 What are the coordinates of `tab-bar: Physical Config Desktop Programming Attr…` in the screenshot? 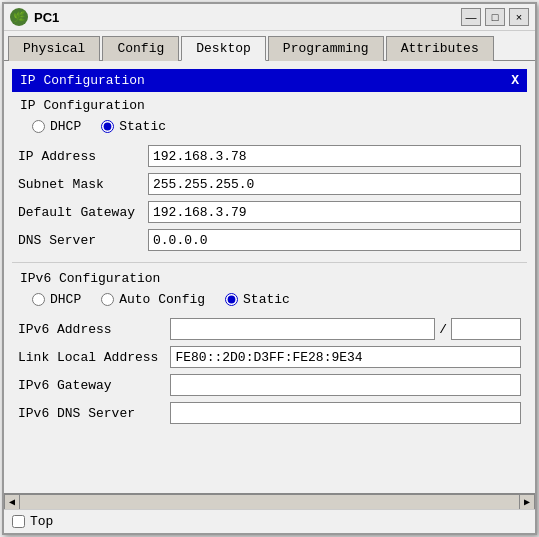 It's located at (270, 46).